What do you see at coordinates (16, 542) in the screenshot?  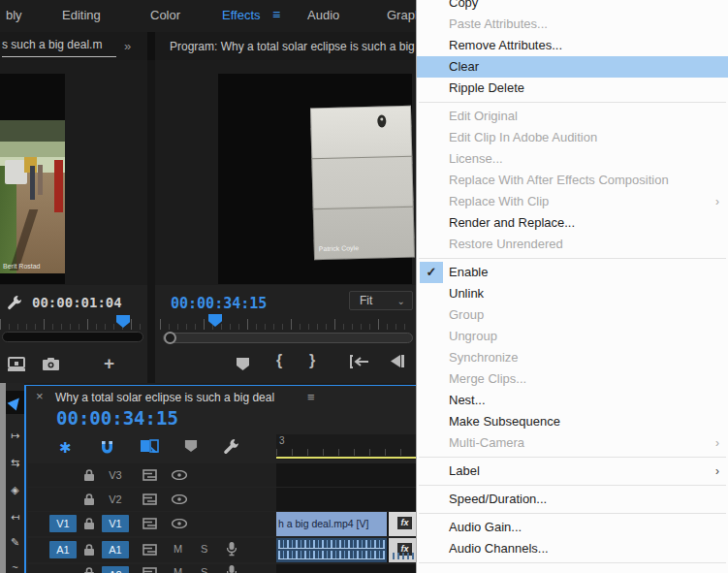 I see `pen-tool: ✎` at bounding box center [16, 542].